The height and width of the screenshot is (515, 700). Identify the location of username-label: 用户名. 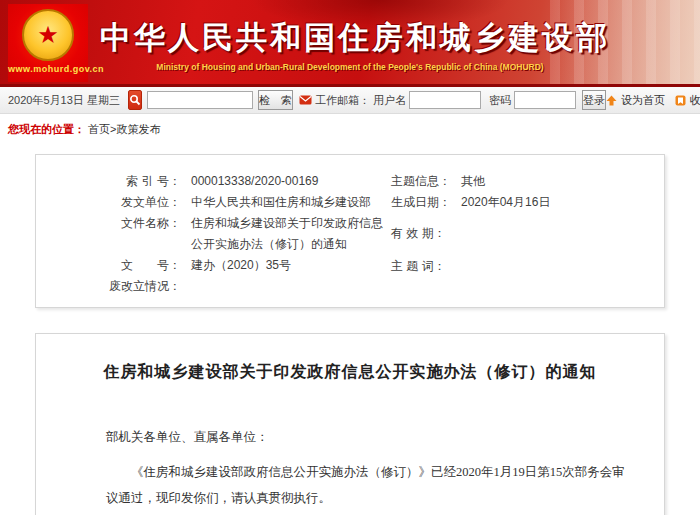
(390, 100).